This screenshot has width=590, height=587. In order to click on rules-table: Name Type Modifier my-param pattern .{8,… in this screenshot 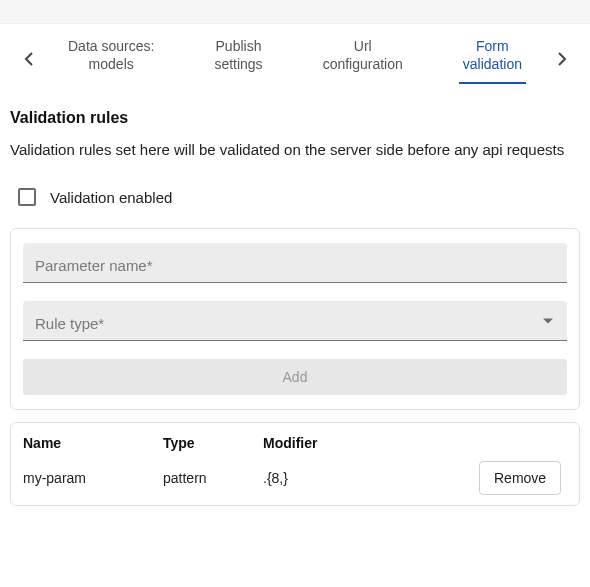, I will do `click(295, 464)`.